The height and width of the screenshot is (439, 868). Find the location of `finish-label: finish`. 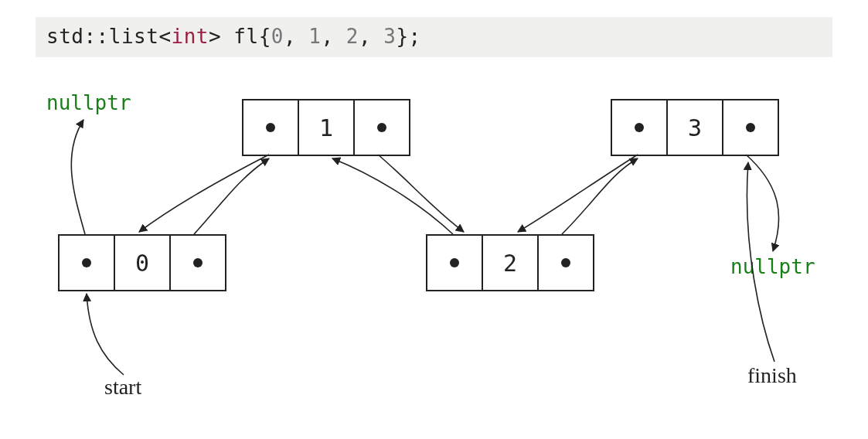

finish-label: finish is located at coordinates (772, 376).